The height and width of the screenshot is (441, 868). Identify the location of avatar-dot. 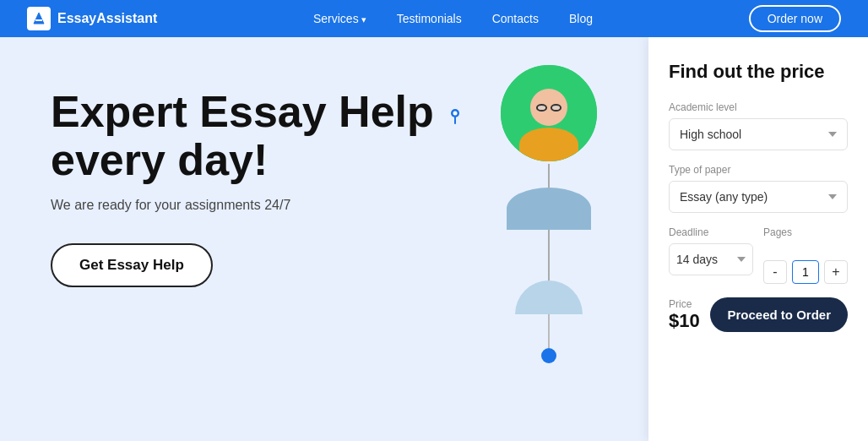
(549, 356).